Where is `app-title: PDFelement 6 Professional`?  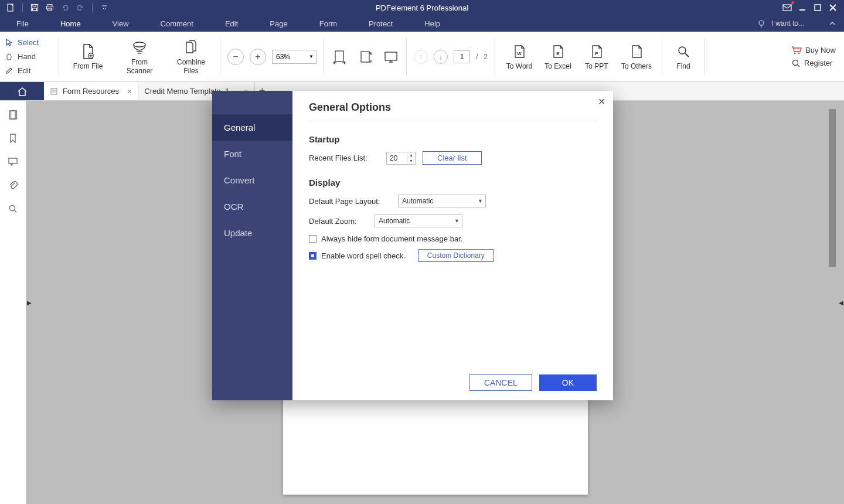
app-title: PDFelement 6 Professional is located at coordinates (422, 8).